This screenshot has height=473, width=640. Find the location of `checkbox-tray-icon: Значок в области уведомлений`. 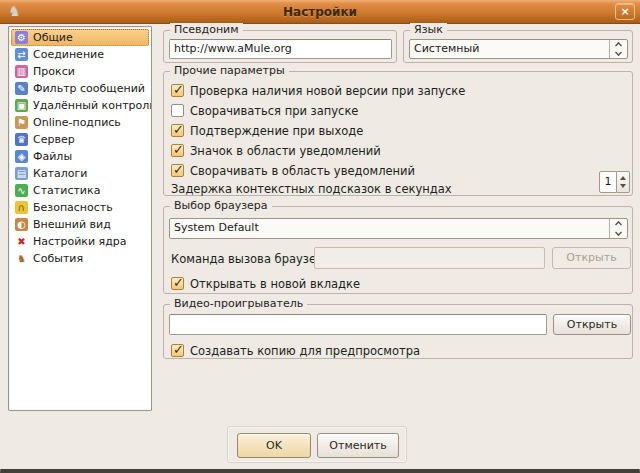

checkbox-tray-icon: Значок в области уведомлений is located at coordinates (276, 150).